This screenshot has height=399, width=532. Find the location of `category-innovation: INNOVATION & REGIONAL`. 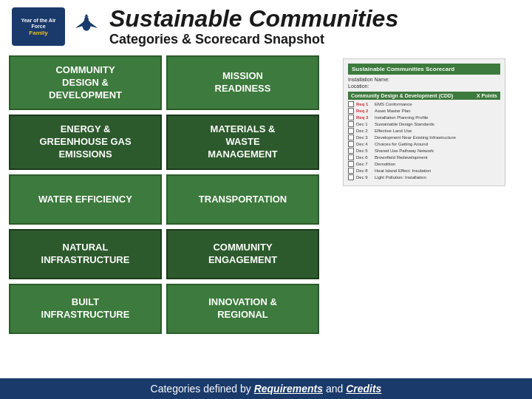

category-innovation: INNOVATION & REGIONAL is located at coordinates (242, 309).